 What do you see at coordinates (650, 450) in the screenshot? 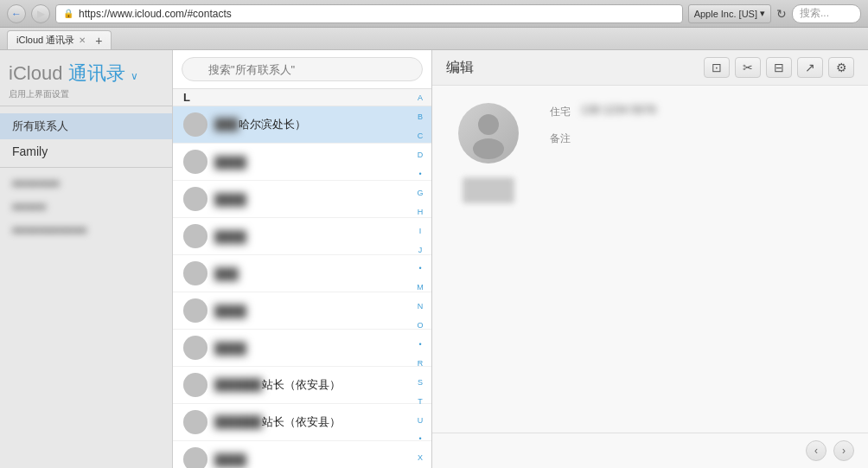
I see `detail-footer: ‹ ›` at bounding box center [650, 450].